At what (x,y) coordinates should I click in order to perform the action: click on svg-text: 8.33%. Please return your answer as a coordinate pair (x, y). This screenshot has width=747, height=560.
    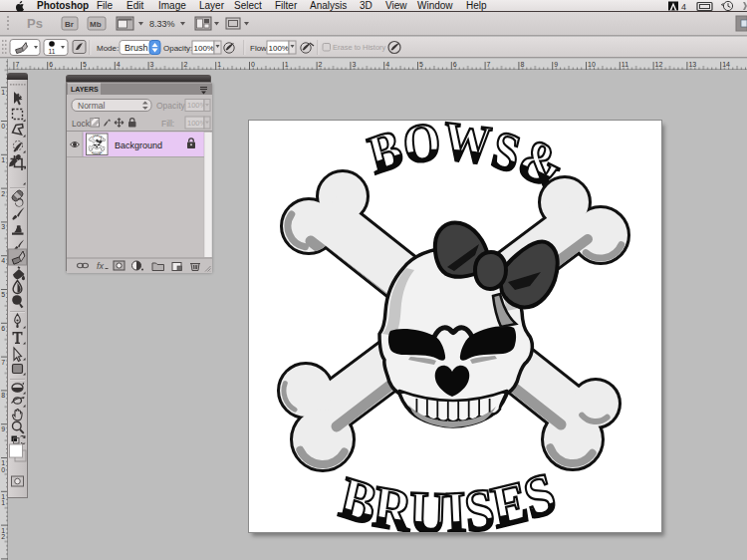
    Looking at the image, I should click on (162, 24).